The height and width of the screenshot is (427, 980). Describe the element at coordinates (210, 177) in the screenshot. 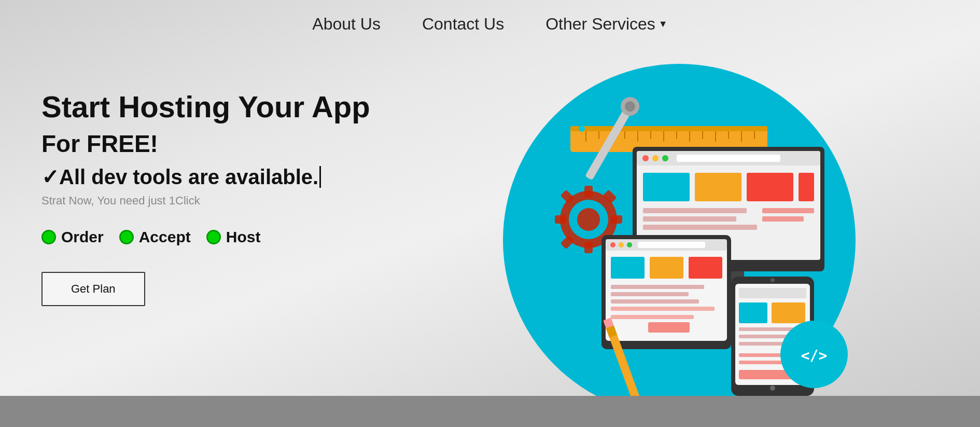

I see `hero-tagline: ✓All dev tools are available.` at that location.